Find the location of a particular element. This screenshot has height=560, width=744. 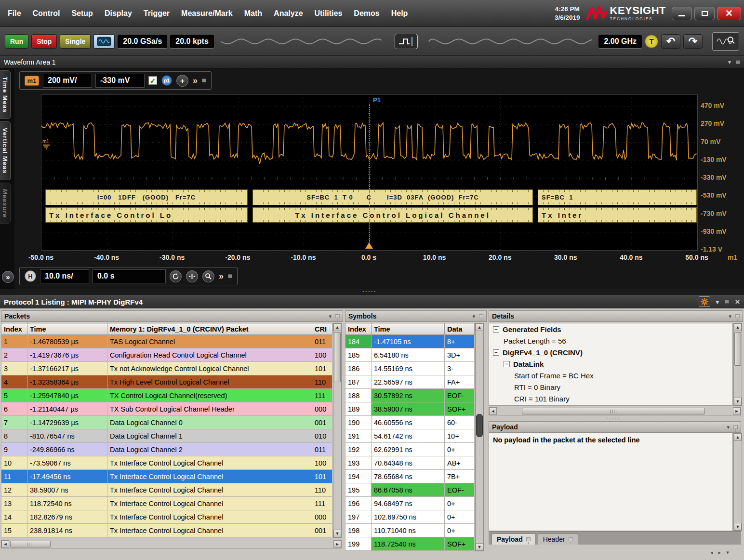

packet-cell-cri: 011 is located at coordinates (322, 342).